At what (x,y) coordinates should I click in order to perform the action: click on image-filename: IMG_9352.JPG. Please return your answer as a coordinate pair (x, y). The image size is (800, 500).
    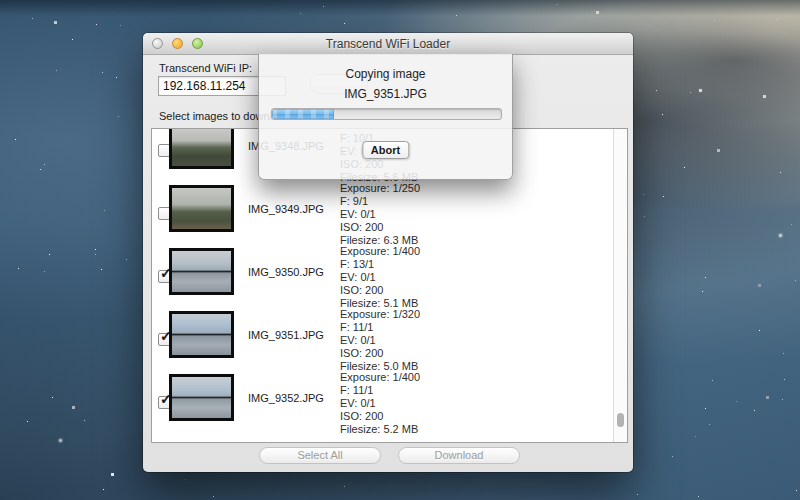
    Looking at the image, I should click on (298, 398).